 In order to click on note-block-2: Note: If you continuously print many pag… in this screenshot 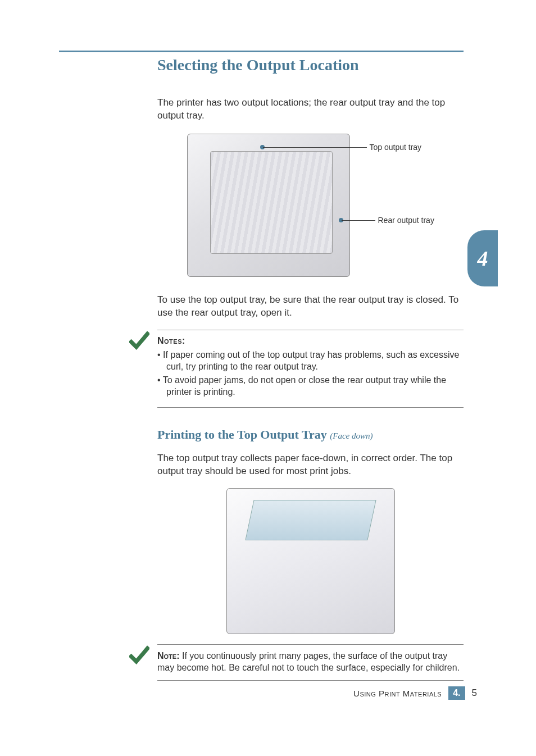, I will do `click(310, 663)`.